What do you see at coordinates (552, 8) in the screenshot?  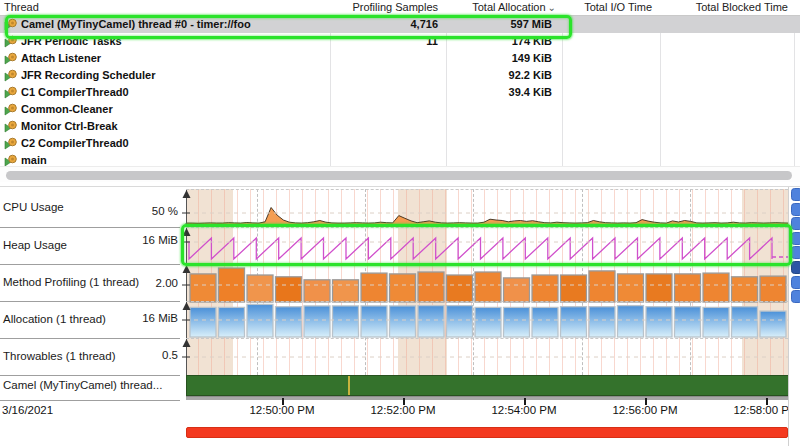 I see `sort-descending-icon: ⌄` at bounding box center [552, 8].